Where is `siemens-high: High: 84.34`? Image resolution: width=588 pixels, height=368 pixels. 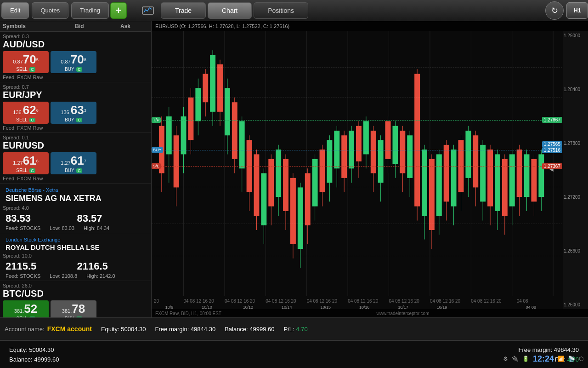 siemens-high: High: 84.34 is located at coordinates (96, 228).